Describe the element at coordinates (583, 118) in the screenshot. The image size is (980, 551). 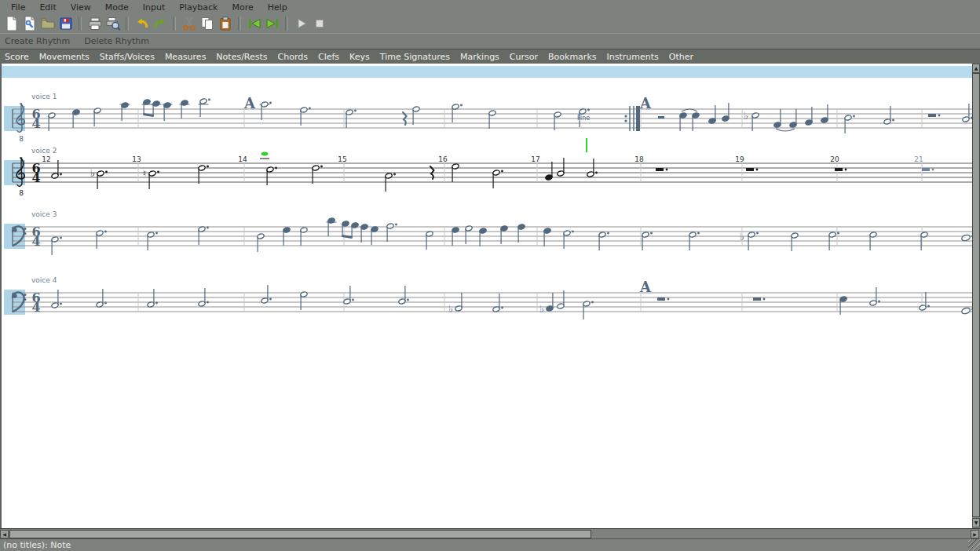
I see `svg-text: Fine` at that location.